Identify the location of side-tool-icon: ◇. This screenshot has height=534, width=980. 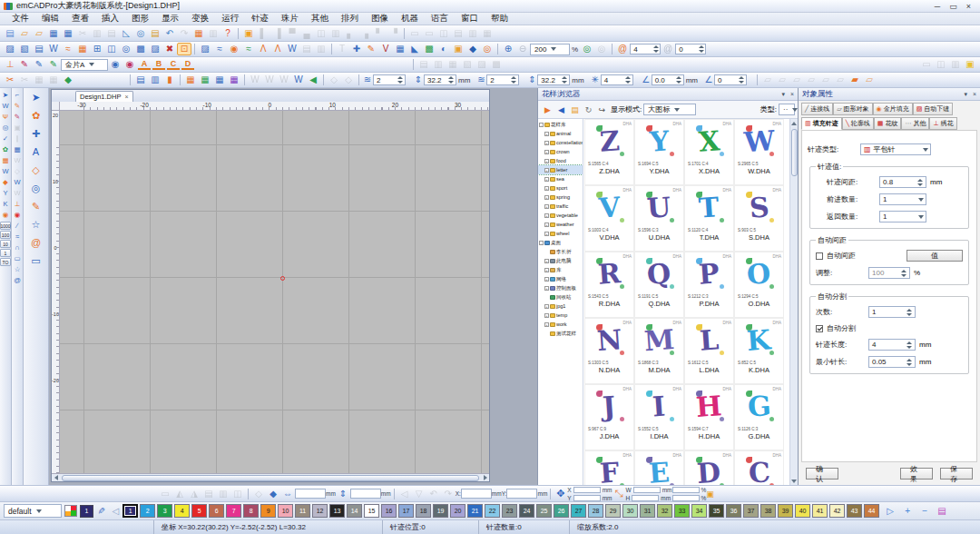
(36, 171).